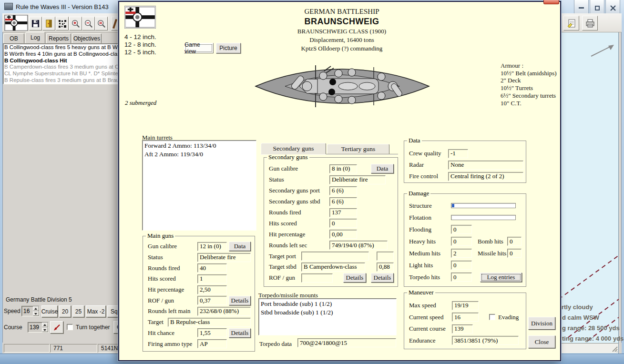  I want to click on tab-objectives: Objectives, so click(87, 38).